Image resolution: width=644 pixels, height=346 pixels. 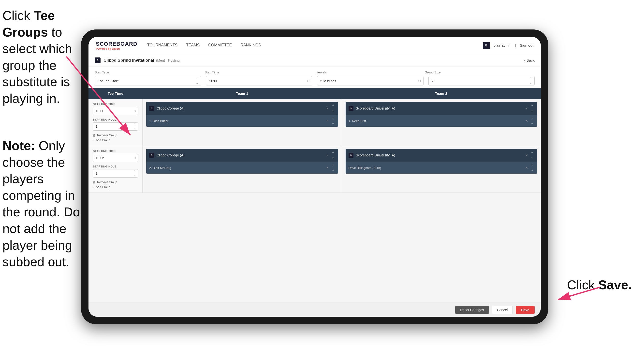 I want to click on intervals-input, so click(x=370, y=81).